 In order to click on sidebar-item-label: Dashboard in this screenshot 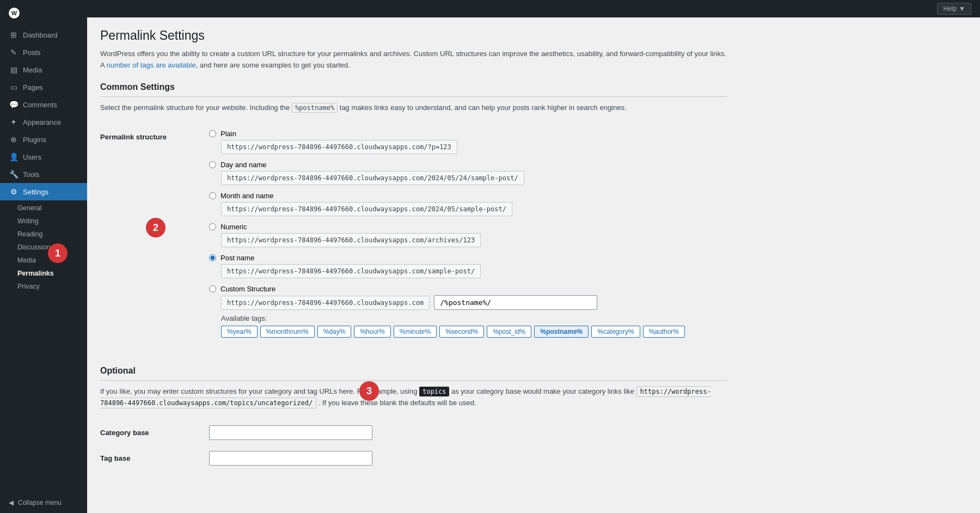, I will do `click(40, 35)`.